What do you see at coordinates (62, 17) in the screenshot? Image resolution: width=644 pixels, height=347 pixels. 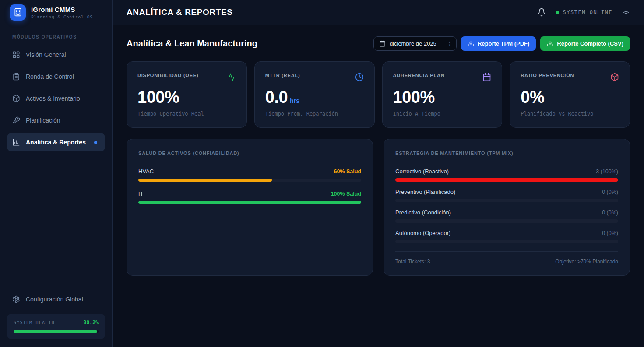 I see `app-subtitle: Planning & Control OS` at bounding box center [62, 17].